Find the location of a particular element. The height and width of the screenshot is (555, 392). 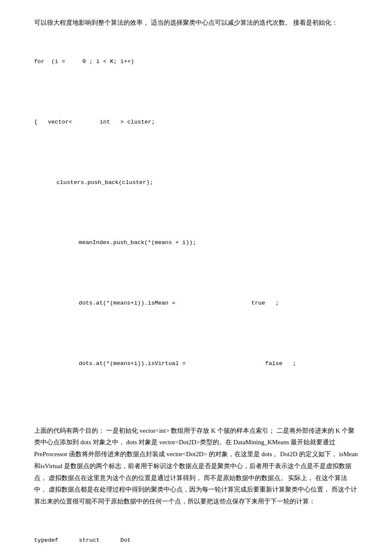

para1-text: 可以很大程度地影响到整个算法的效率， 适当的选择聚类中心点可以减少算法的迭代次数… is located at coordinates (186, 23).